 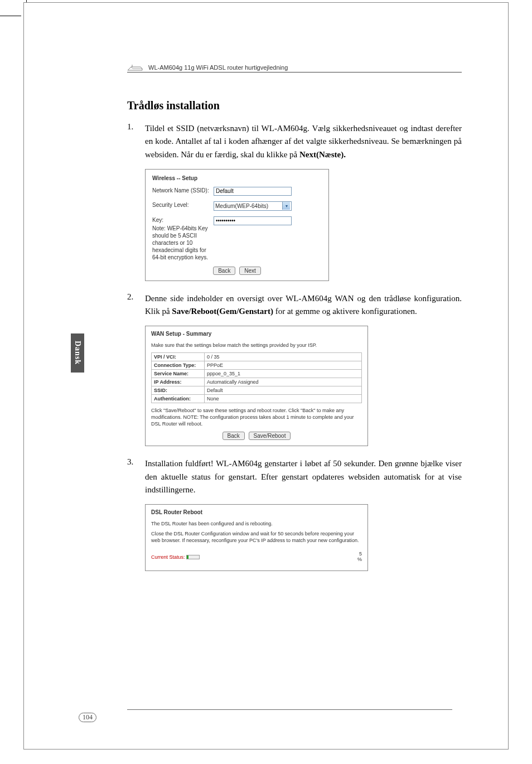 What do you see at coordinates (303, 476) in the screenshot?
I see `step-text-body: Installation fuldført! WL-AM604g genstar…` at bounding box center [303, 476].